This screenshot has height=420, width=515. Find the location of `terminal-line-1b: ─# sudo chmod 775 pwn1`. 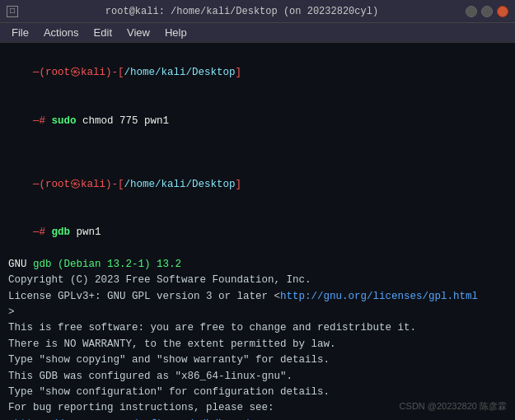

terminal-line-1b: ─# sudo chmod 775 pwn1 is located at coordinates (257, 121).